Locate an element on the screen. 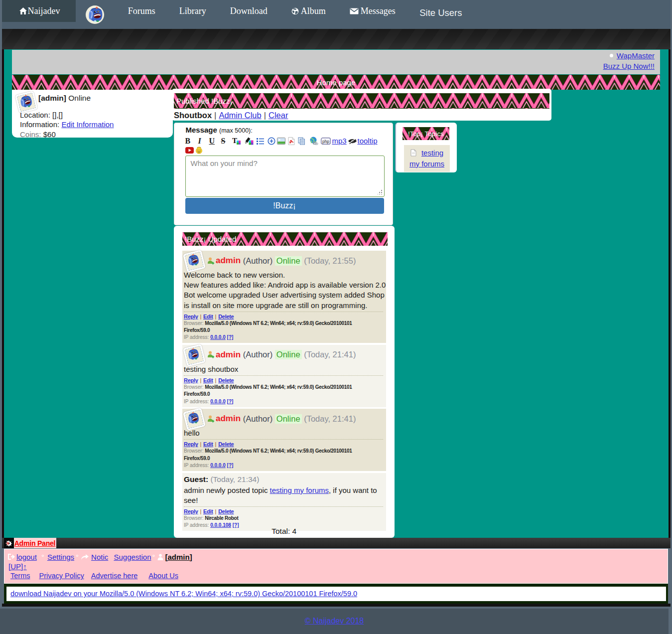 This screenshot has width=672, height=634. image-icon is located at coordinates (281, 141).